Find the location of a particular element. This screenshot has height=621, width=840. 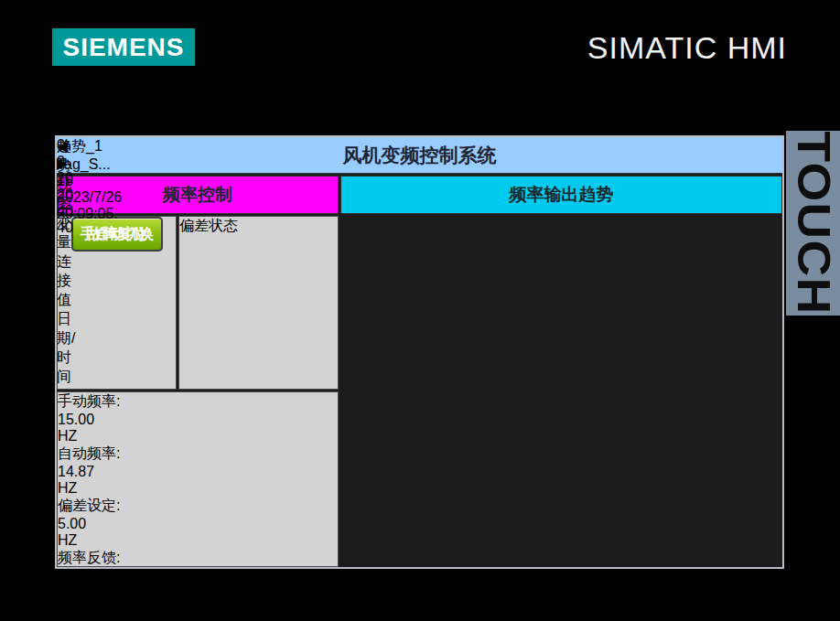

siemens-logo-text: SIEMENS is located at coordinates (123, 48).